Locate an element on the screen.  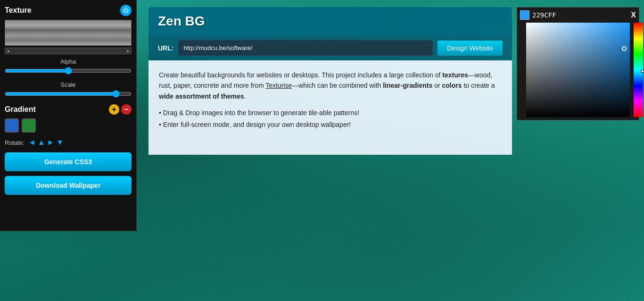
power-button: ⏻ is located at coordinates (126, 10).